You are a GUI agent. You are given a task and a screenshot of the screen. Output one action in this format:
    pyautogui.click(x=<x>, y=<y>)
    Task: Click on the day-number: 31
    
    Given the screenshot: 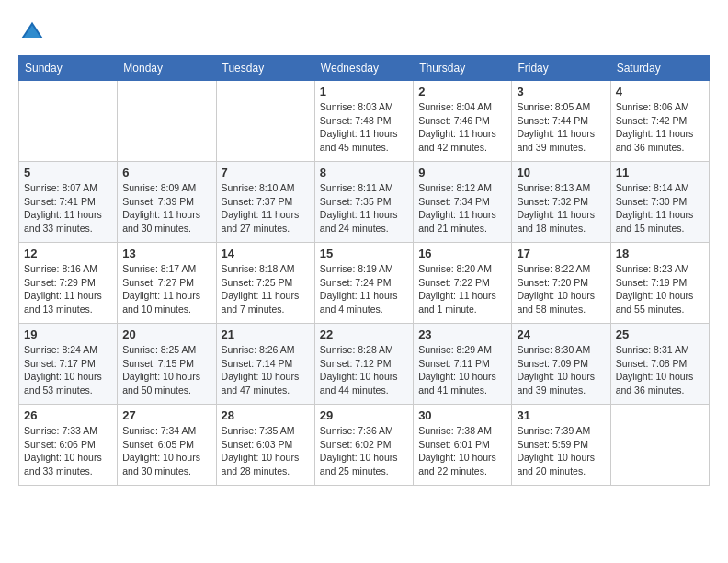 What is the action you would take?
    pyautogui.click(x=561, y=416)
    